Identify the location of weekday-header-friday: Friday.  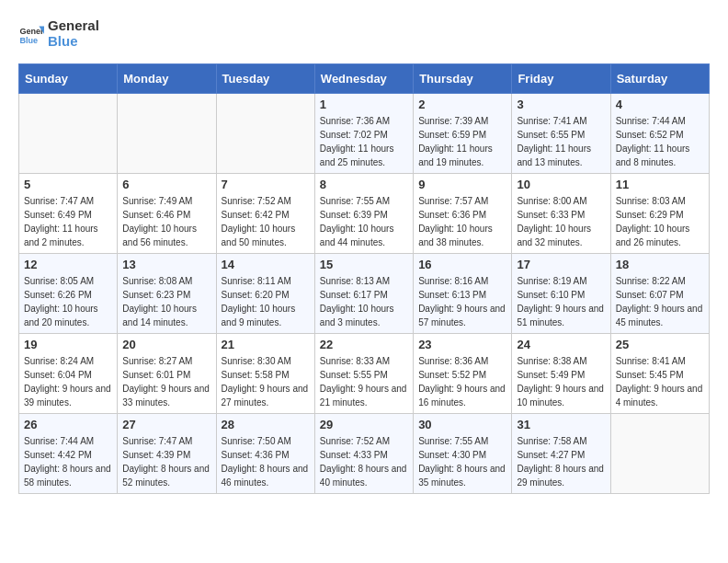
(561, 79).